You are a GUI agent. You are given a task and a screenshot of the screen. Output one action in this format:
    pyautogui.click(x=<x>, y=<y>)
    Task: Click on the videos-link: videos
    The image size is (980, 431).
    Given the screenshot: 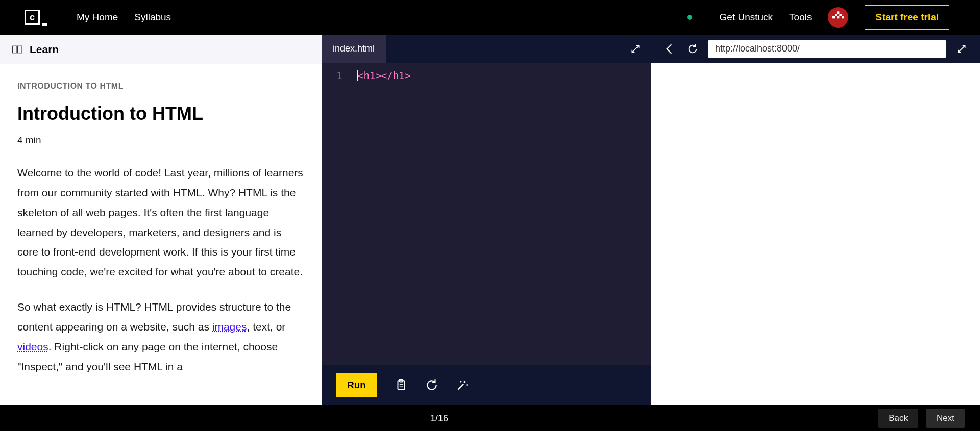 What is the action you would take?
    pyautogui.click(x=33, y=347)
    